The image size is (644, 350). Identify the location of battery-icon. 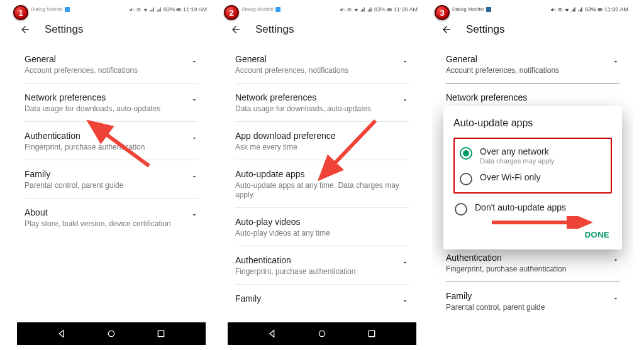
(390, 10).